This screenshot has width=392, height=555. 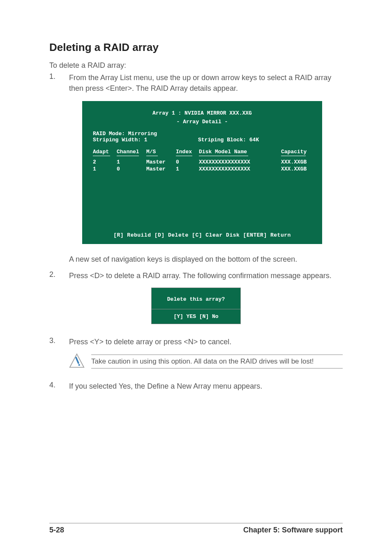 I want to click on step-text: If you selected Yes, the Define a New Ar…, so click(x=166, y=386).